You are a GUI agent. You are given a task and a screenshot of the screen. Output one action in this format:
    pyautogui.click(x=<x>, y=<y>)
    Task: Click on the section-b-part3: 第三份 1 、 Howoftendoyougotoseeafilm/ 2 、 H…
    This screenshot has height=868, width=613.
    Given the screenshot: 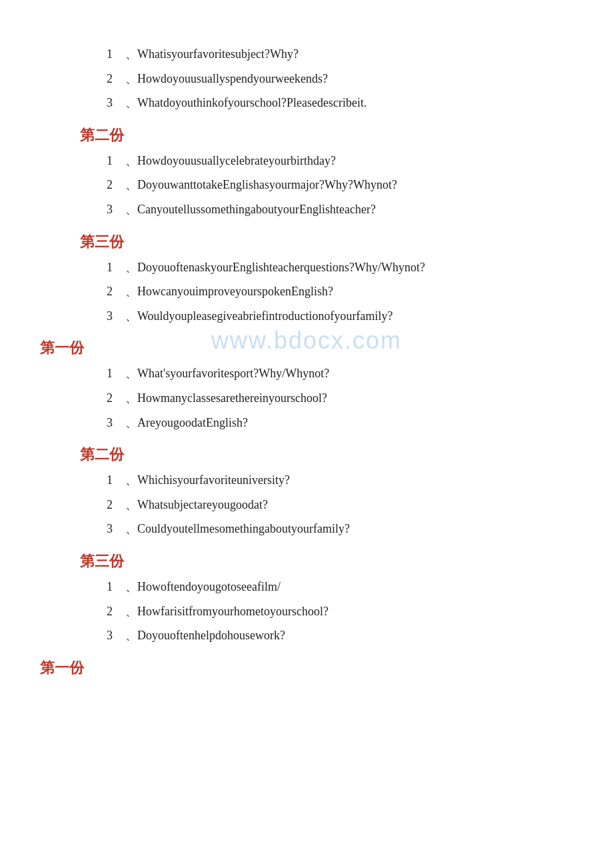 What is the action you would take?
    pyautogui.click(x=306, y=599)
    